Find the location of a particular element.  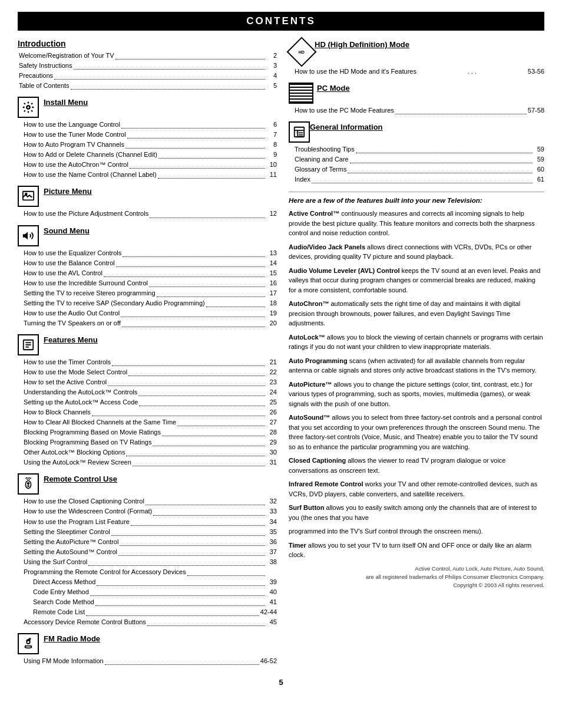

toc-entry: Code Entry Method40 is located at coordinates (154, 592).